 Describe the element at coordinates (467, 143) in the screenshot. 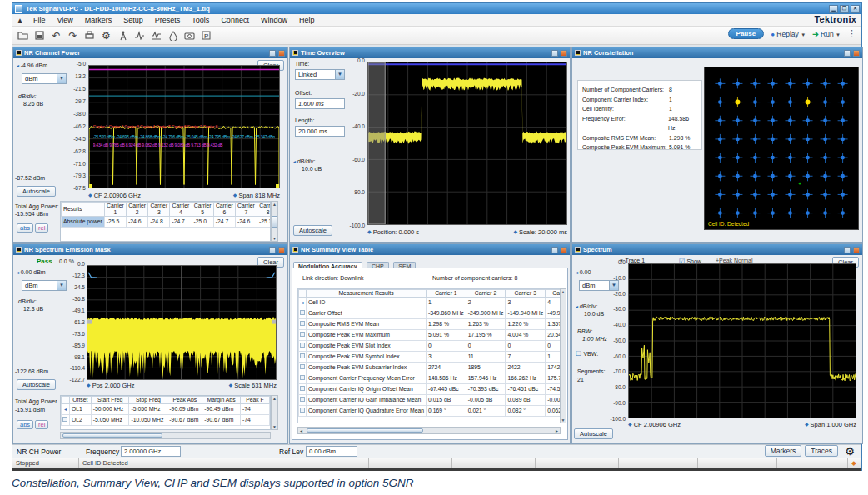

I see `time-overview-graph` at that location.